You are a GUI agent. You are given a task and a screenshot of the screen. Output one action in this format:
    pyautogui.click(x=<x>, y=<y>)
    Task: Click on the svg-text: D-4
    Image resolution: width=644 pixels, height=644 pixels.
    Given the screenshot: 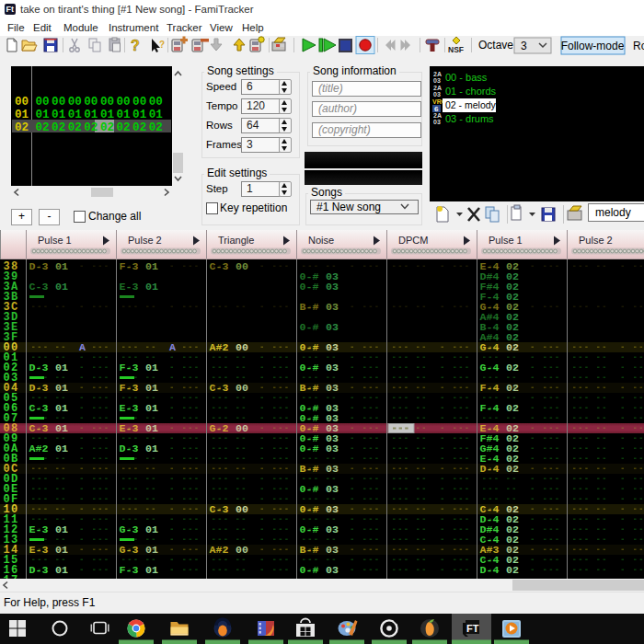 What is the action you would take?
    pyautogui.click(x=489, y=469)
    